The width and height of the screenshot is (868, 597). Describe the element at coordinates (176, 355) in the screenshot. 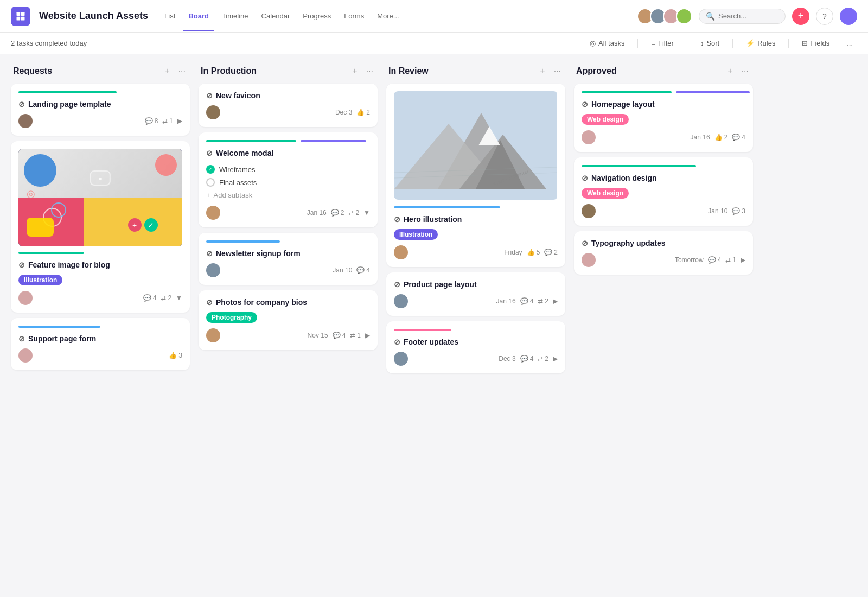

I see `meta-likes-3: 👍 3` at that location.